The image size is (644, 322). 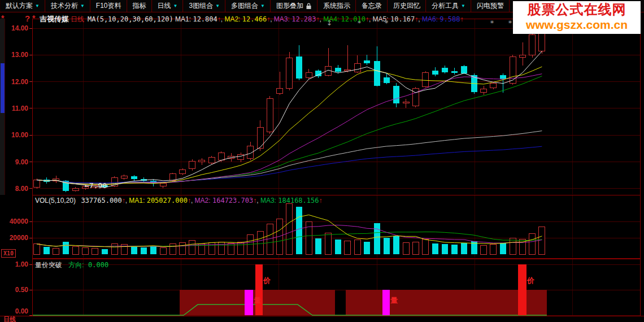 I want to click on menu-item-12: 分析工具▼, so click(x=449, y=6).